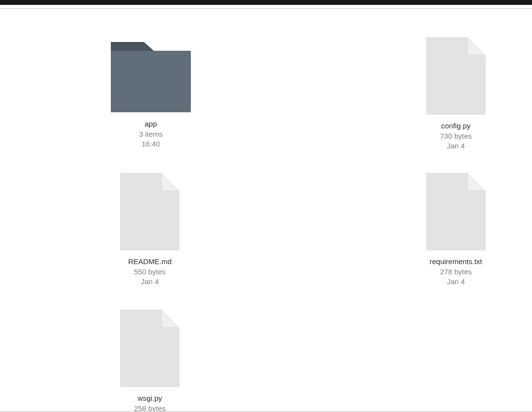 This screenshot has width=532, height=412. What do you see at coordinates (150, 398) in the screenshot?
I see `item-name: wsgi.py` at bounding box center [150, 398].